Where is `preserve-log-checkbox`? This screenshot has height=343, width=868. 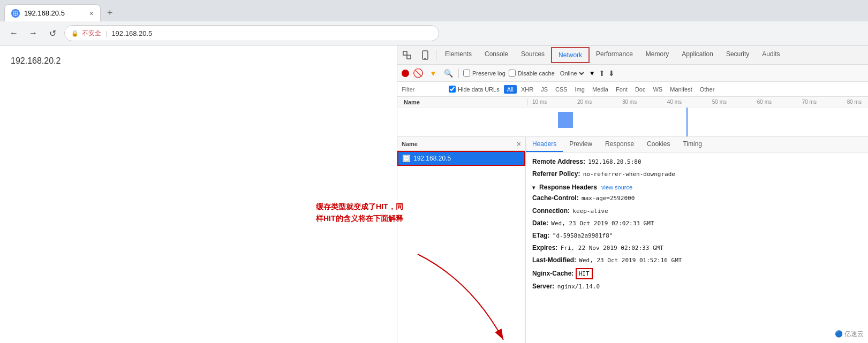
preserve-log-checkbox is located at coordinates (467, 73).